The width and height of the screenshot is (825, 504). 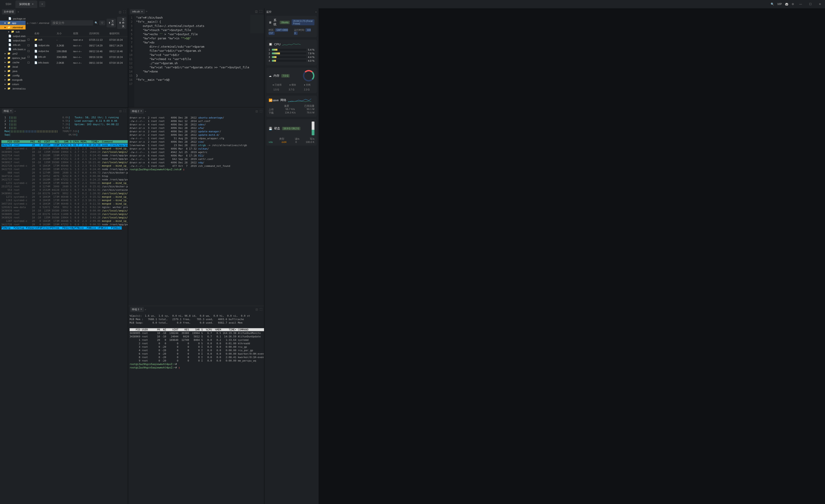 What do you see at coordinates (137, 309) in the screenshot?
I see `terminal-3-tab: 终端 3×` at bounding box center [137, 309].